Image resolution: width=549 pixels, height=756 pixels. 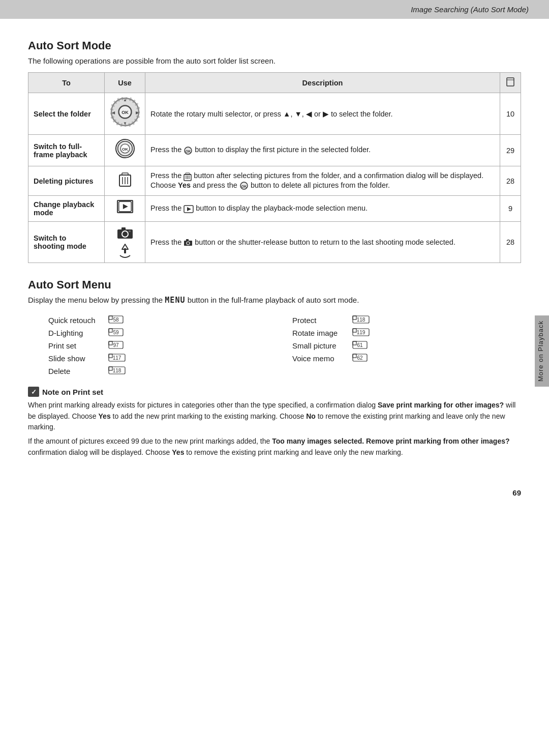 What do you see at coordinates (125, 181) in the screenshot?
I see `row-use-trash` at bounding box center [125, 181].